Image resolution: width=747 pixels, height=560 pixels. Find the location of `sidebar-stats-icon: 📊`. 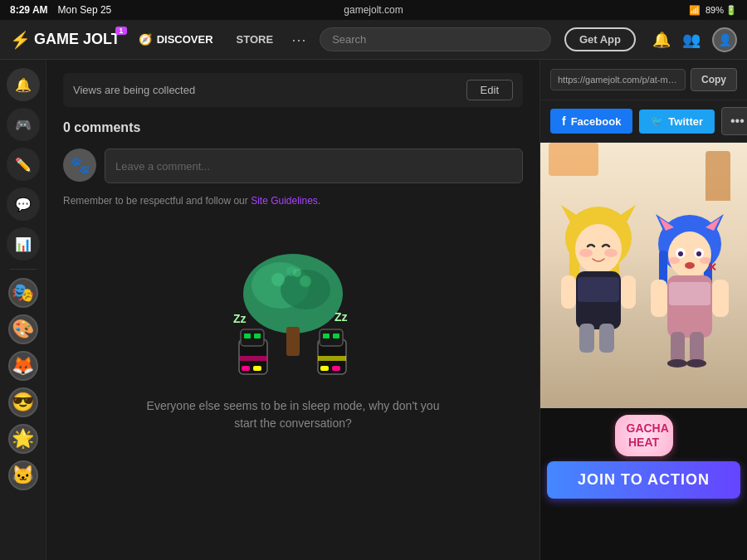

sidebar-stats-icon: 📊 is located at coordinates (23, 244).